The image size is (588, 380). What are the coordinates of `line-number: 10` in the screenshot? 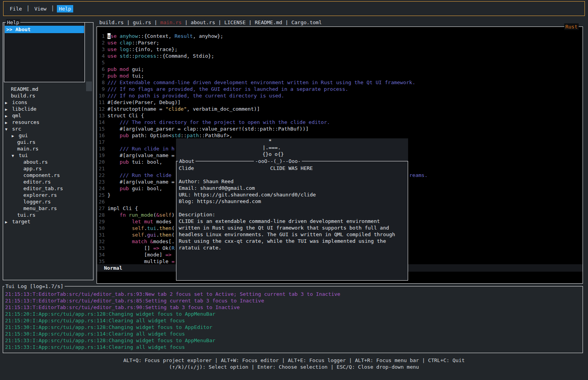 It's located at (101, 96).